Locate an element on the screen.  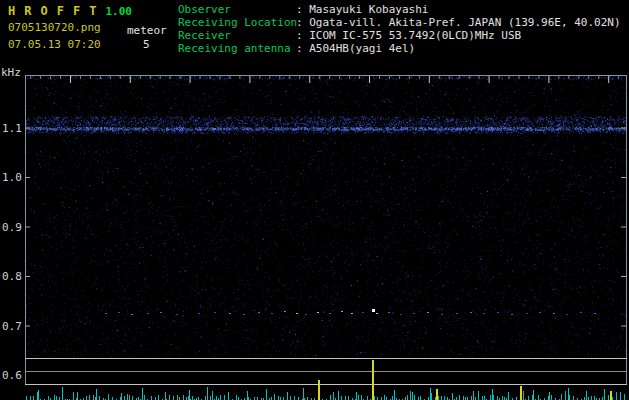
output-filename: 0705130720.png is located at coordinates (54, 28).